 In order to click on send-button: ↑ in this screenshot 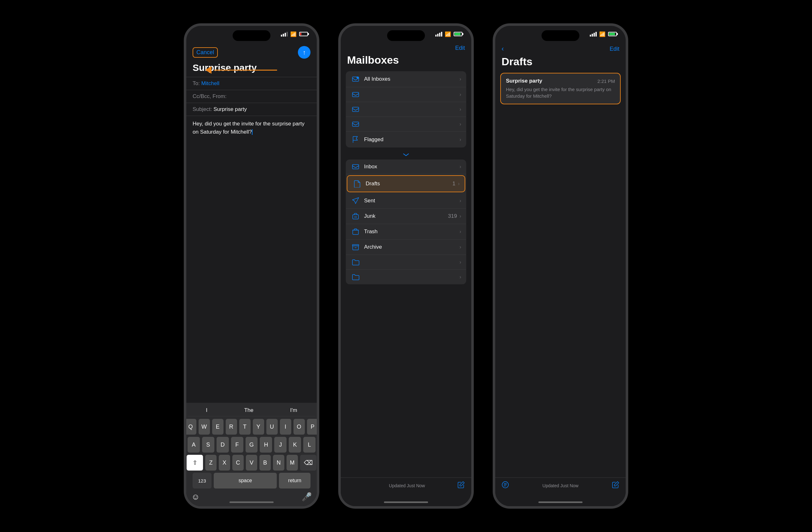, I will do `click(304, 53)`.